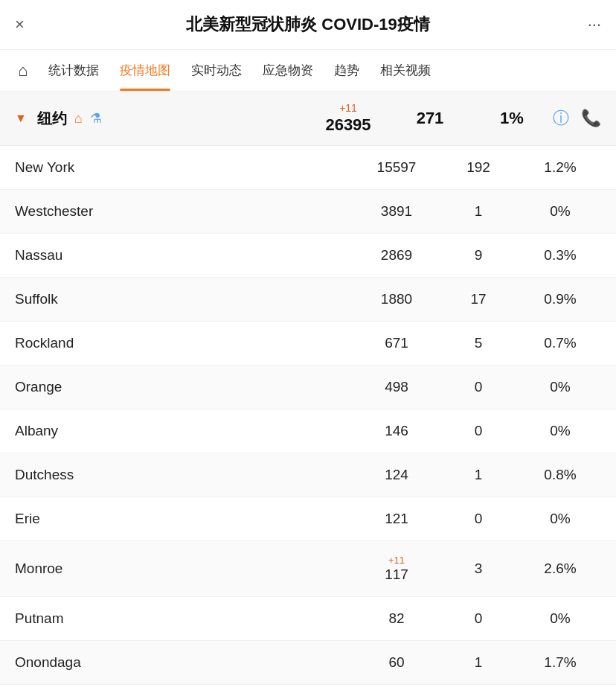 The height and width of the screenshot is (699, 616). What do you see at coordinates (397, 167) in the screenshot?
I see `county-cases: 15597` at bounding box center [397, 167].